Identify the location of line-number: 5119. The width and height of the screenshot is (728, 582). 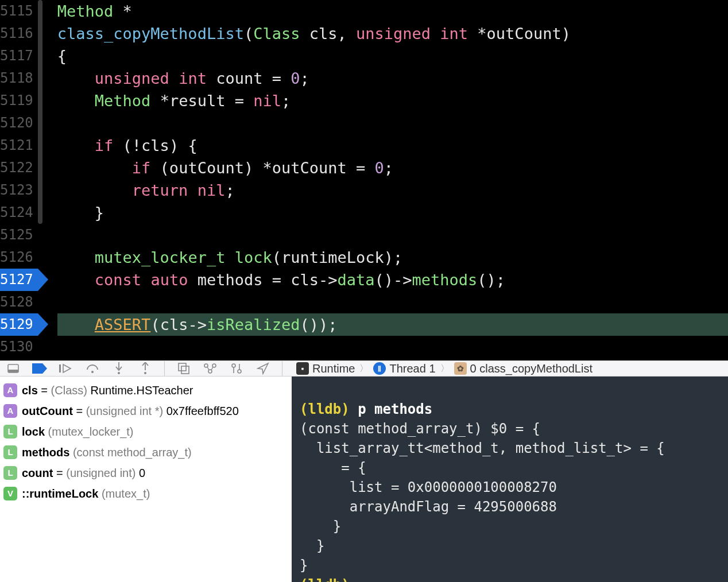
(19, 101).